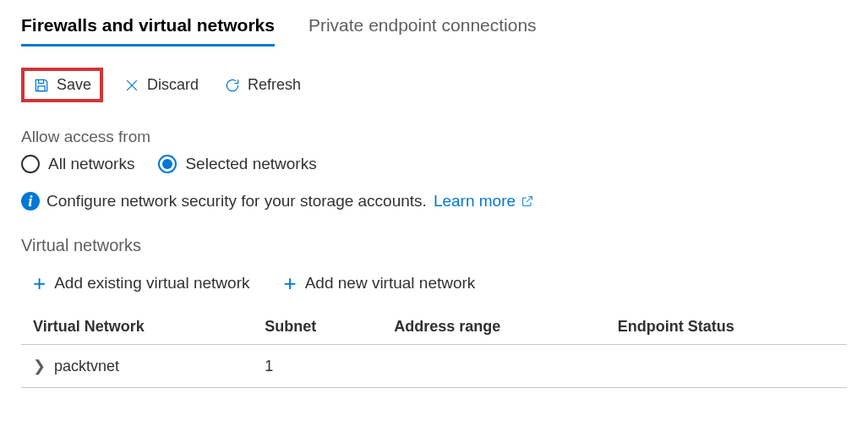 This screenshot has height=432, width=868. I want to click on toolbar: Save Discard Refresh, so click(434, 85).